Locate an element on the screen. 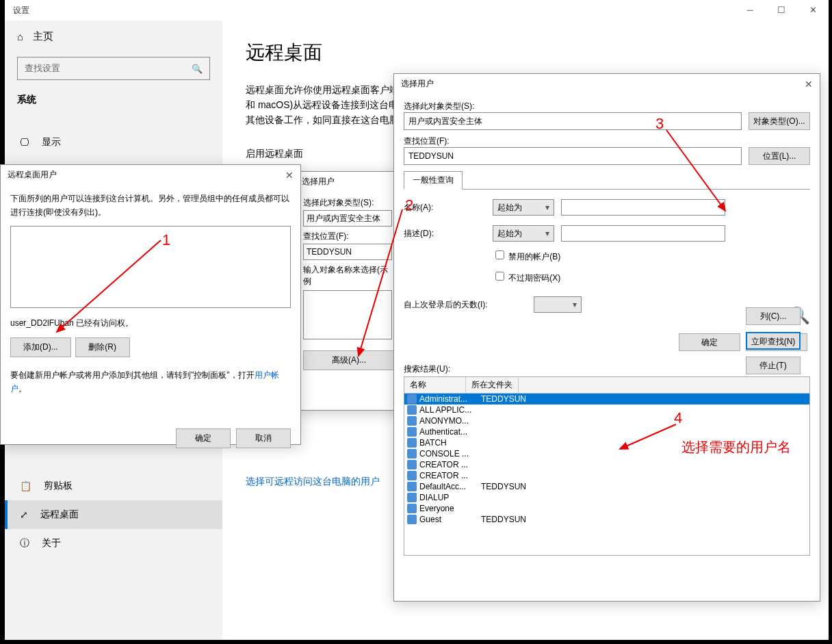 The width and height of the screenshot is (832, 644). disabled-accounts-check: 禁用的帐户(B) is located at coordinates (651, 256).